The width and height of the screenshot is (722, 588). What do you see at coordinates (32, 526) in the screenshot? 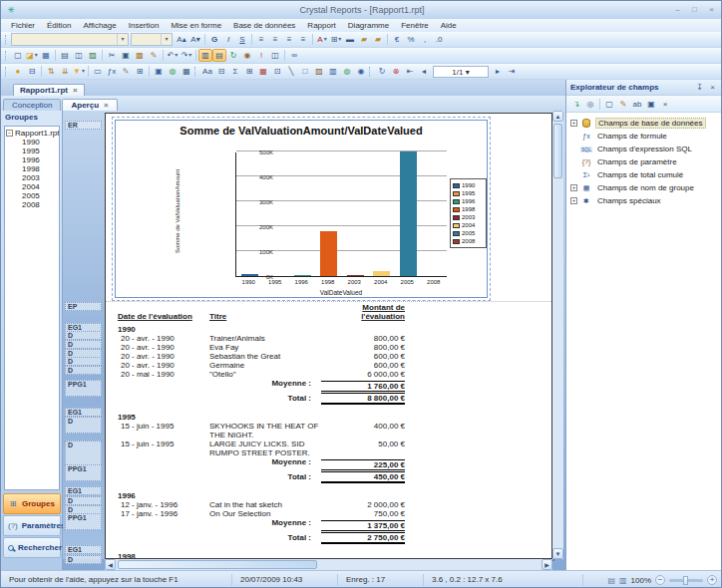
I see `paramètres-button: (?)Paramètres` at bounding box center [32, 526].